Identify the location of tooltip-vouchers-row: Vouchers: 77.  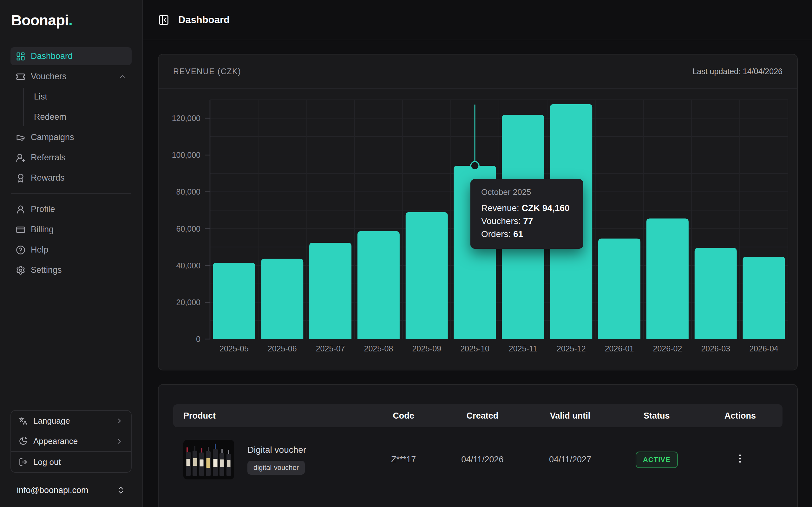
(527, 221).